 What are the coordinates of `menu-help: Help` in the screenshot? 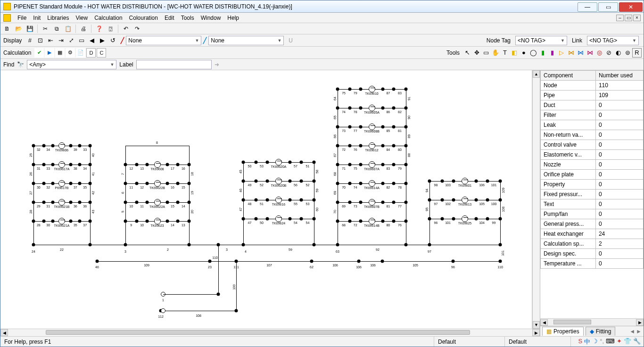 It's located at (233, 18).